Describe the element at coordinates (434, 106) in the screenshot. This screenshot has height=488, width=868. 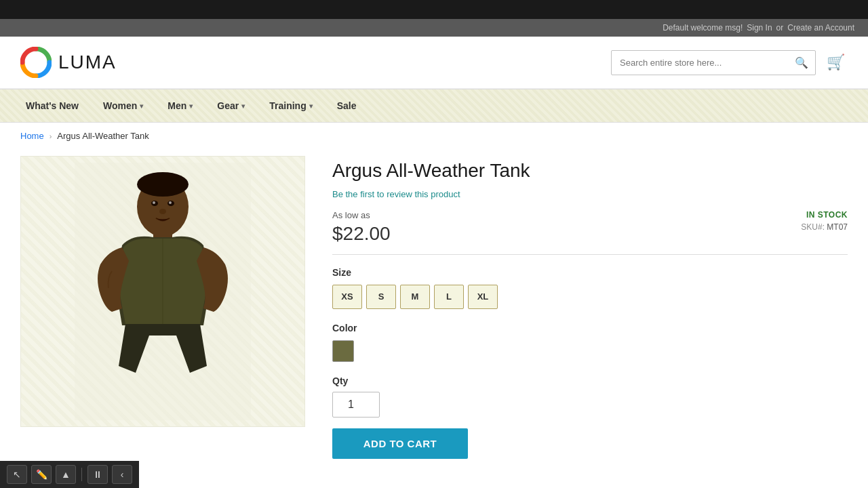
I see `nav-inner: What's New Women ▾ Men ▾ Gear ▾ Training…` at that location.